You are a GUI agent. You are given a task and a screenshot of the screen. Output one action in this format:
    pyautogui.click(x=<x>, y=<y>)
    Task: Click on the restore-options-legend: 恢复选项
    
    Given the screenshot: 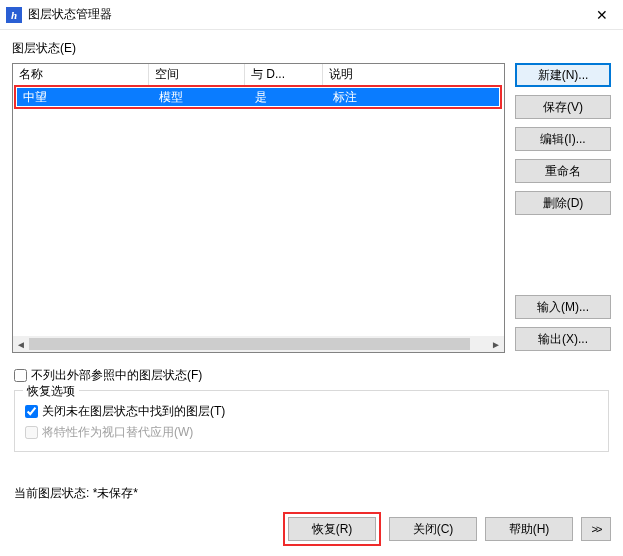 What is the action you would take?
    pyautogui.click(x=51, y=392)
    